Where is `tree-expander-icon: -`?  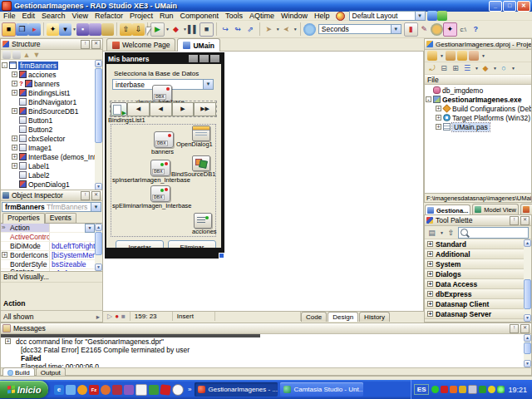
tree-expander-icon: - is located at coordinates (429, 100).